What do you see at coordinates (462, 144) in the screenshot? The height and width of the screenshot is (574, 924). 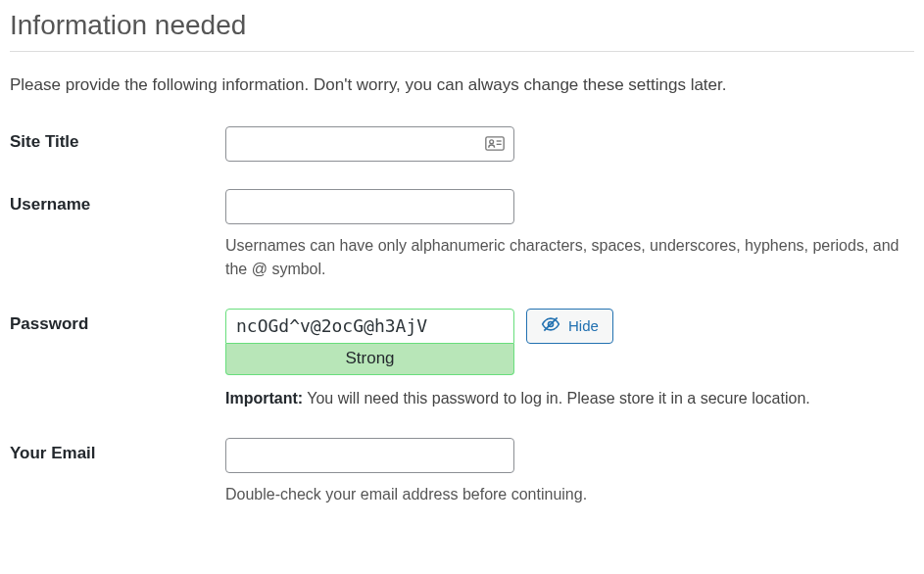 I see `site-title-row: Site Title` at bounding box center [462, 144].